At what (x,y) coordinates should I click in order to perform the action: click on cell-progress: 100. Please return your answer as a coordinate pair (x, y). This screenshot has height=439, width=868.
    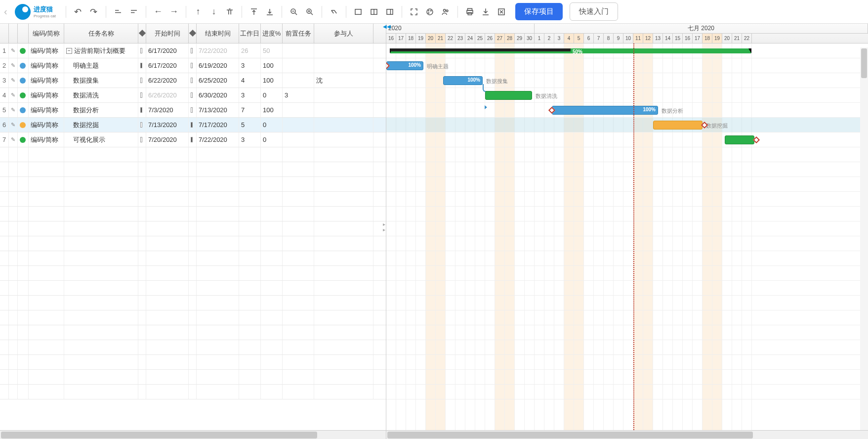
    Looking at the image, I should click on (272, 65).